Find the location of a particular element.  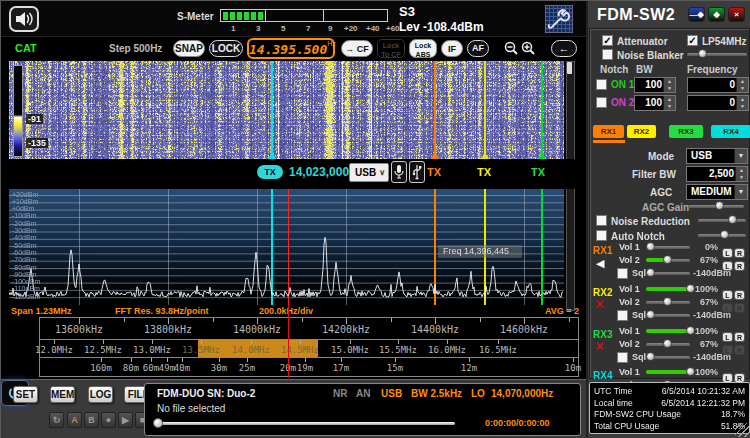

speaker-button is located at coordinates (24, 19).